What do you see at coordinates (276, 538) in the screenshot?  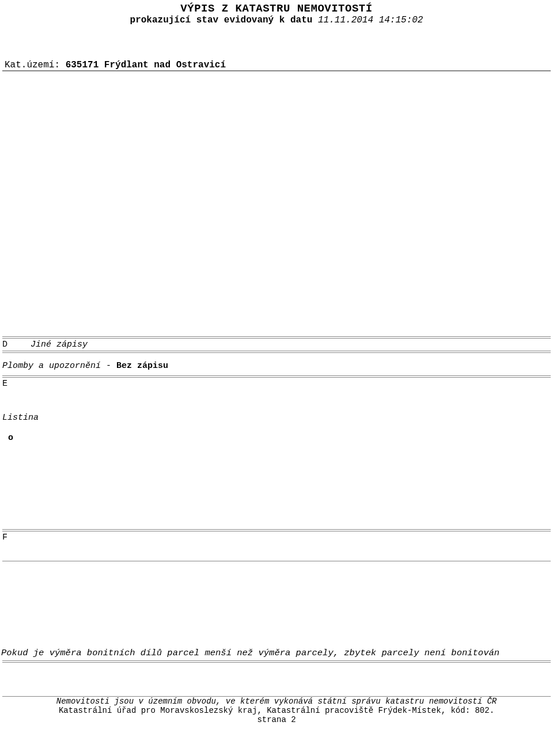 I see `section-f-row: F` at bounding box center [276, 538].